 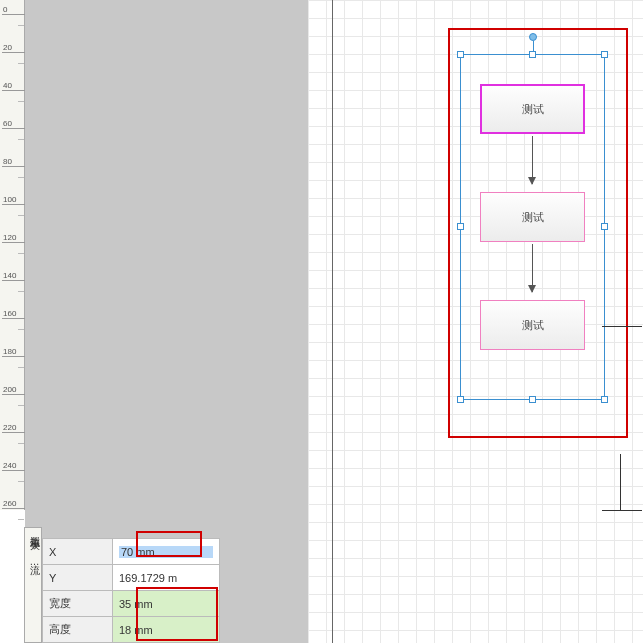 What do you see at coordinates (166, 604) in the screenshot?
I see `prop-value-width: 35 mm` at bounding box center [166, 604].